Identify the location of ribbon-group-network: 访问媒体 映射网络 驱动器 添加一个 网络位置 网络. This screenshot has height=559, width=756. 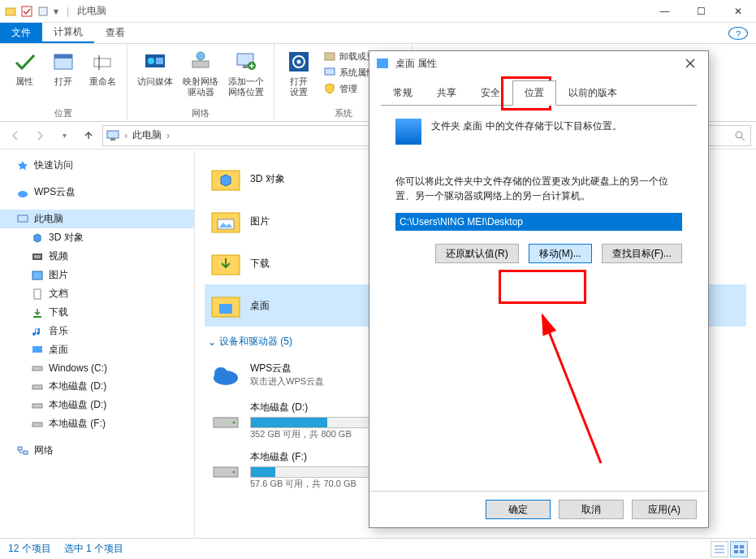
(201, 83).